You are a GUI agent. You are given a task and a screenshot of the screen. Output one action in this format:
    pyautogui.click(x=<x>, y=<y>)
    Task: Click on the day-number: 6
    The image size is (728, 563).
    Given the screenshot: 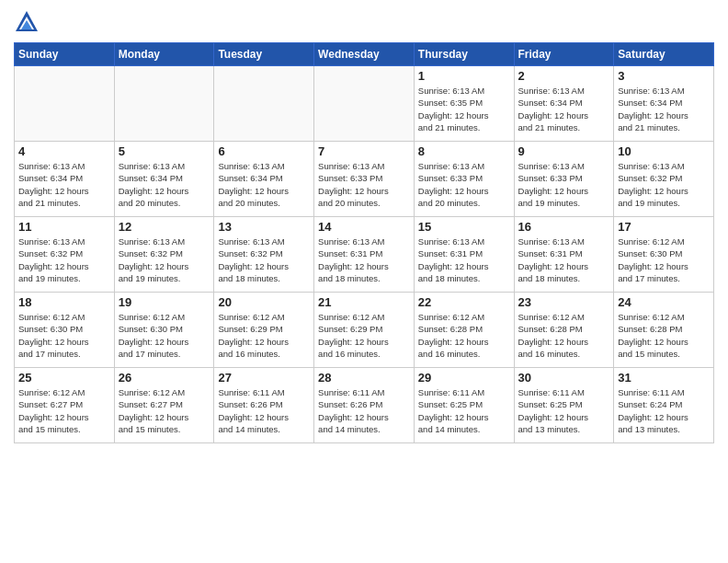 What is the action you would take?
    pyautogui.click(x=264, y=151)
    